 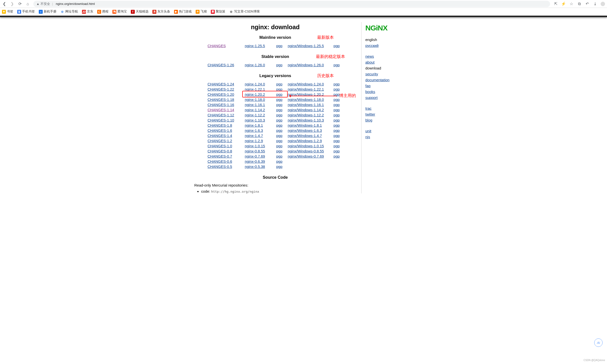 I want to click on sidebar-link: русский, so click(x=372, y=46).